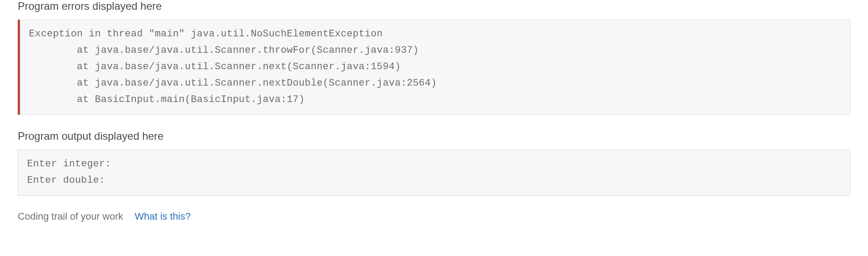 This screenshot has height=256, width=868. What do you see at coordinates (434, 173) in the screenshot?
I see `program-output-text: Enter integer: Enter double:` at bounding box center [434, 173].